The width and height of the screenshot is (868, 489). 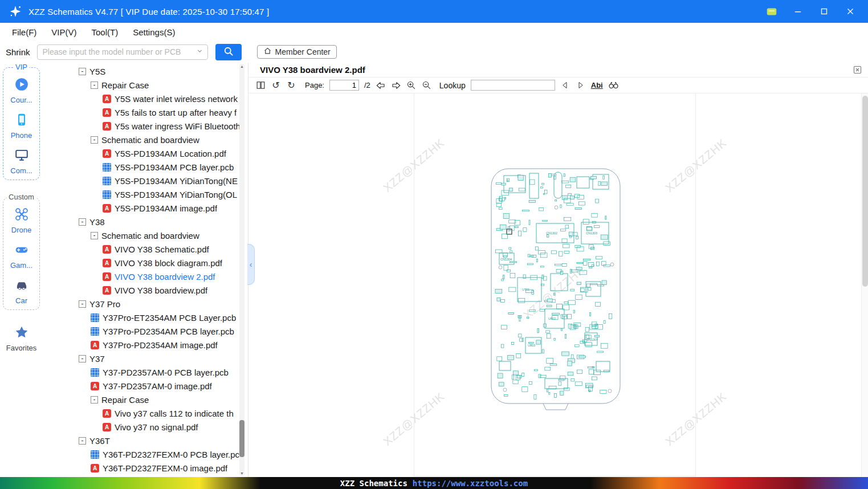 What do you see at coordinates (22, 136) in the screenshot?
I see `sidebar-item-label: Phone` at bounding box center [22, 136].